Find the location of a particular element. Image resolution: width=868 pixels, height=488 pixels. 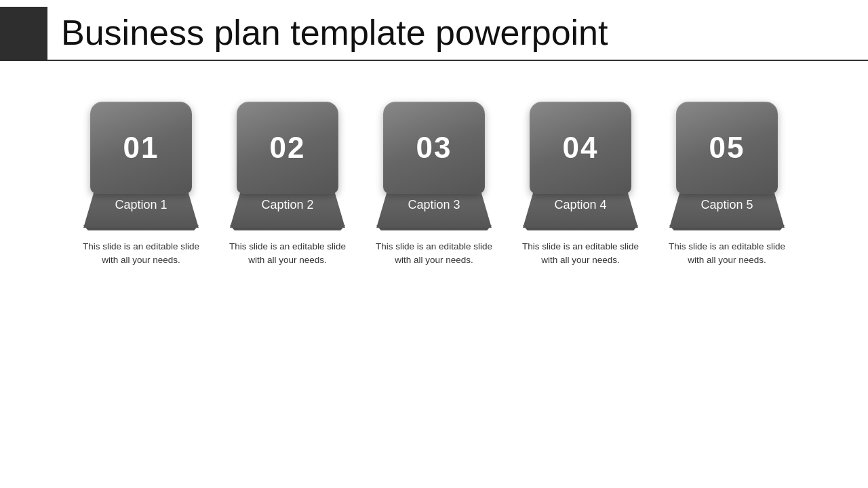

card-top-3: 03 is located at coordinates (434, 148).